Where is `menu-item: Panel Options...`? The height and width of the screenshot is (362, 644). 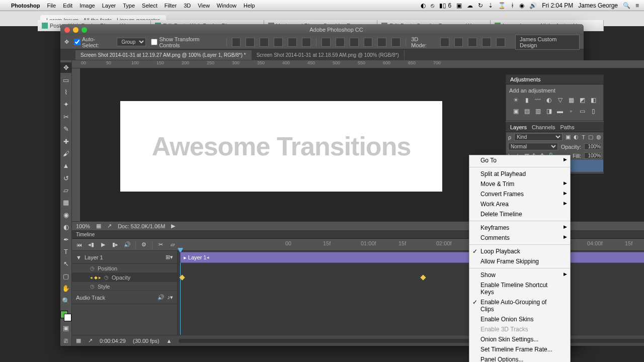 menu-item: Panel Options... is located at coordinates (520, 358).